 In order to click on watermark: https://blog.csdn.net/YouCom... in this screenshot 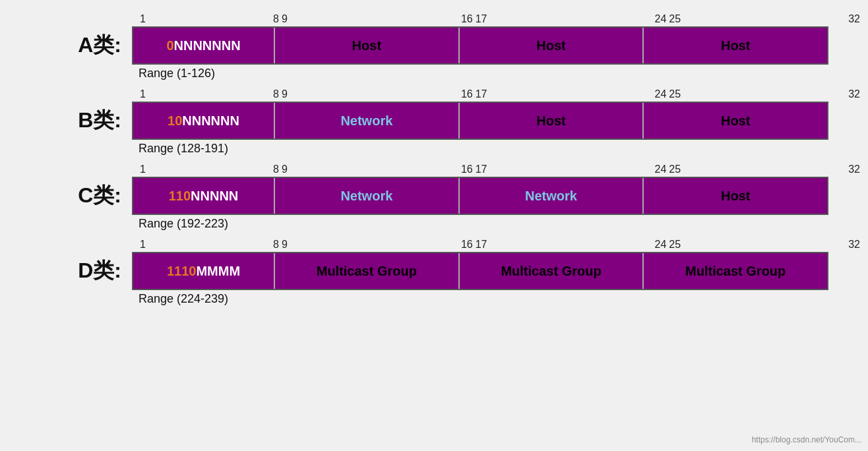, I will do `click(807, 440)`.